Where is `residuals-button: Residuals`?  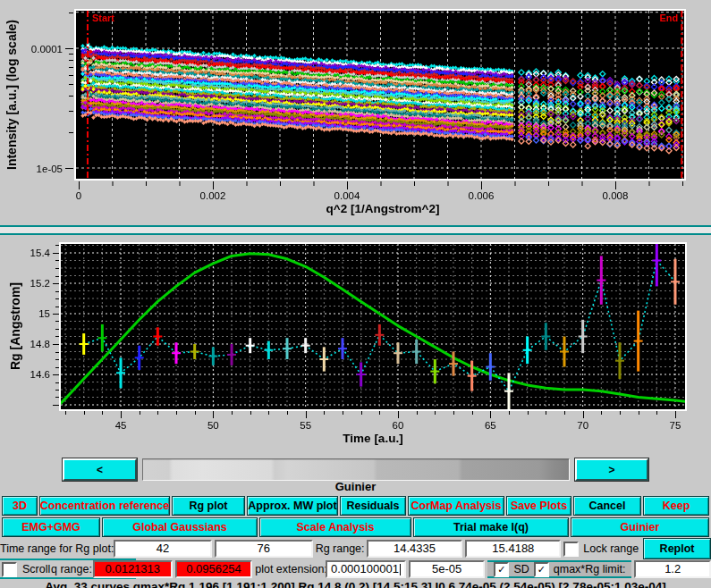
residuals-button: Residuals is located at coordinates (373, 506).